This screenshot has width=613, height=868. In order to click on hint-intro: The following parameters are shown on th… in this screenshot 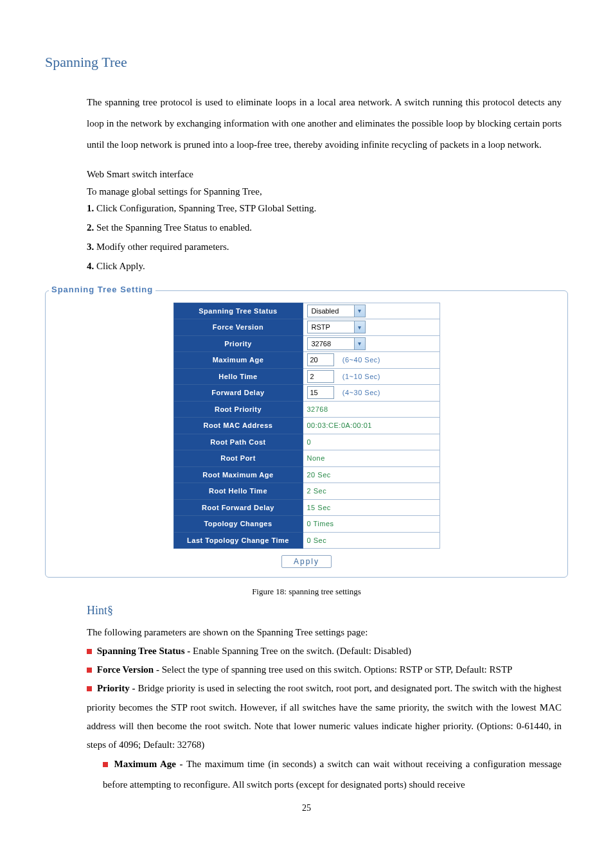, I will do `click(324, 632)`.